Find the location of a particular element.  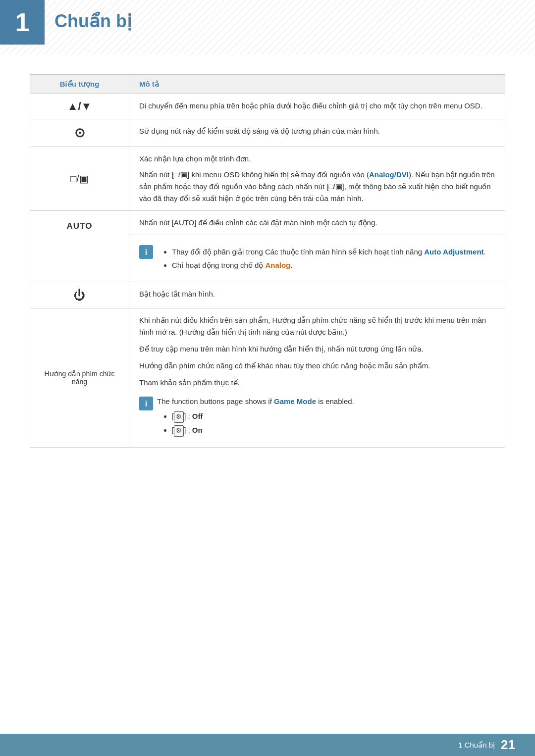

desc-nav-arrows: Di chuyển đến menu phía trên hoặc phía d… is located at coordinates (317, 107).